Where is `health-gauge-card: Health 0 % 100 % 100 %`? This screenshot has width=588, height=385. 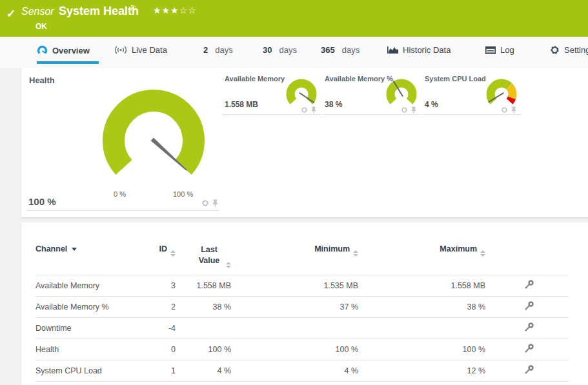
health-gauge-card: Health 0 % 100 % 100 % is located at coordinates (121, 142).